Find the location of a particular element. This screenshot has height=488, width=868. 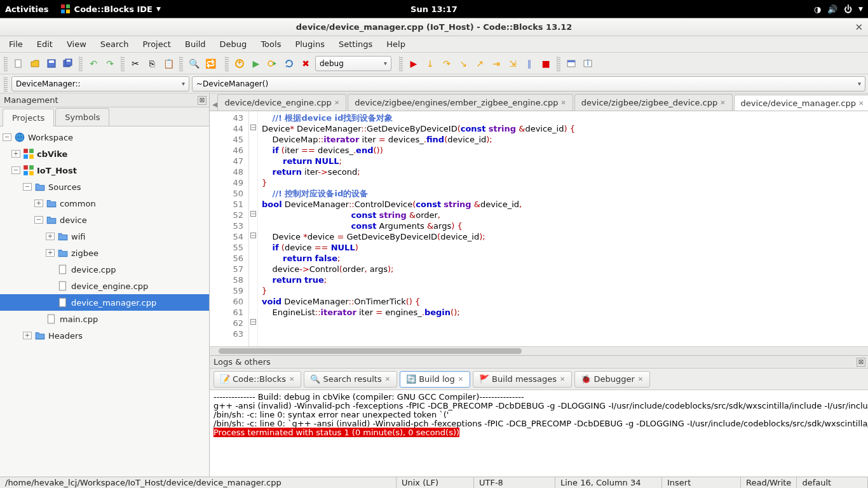

build-log-output: -------------- Build: debug in cbVike (c… is located at coordinates (539, 433).